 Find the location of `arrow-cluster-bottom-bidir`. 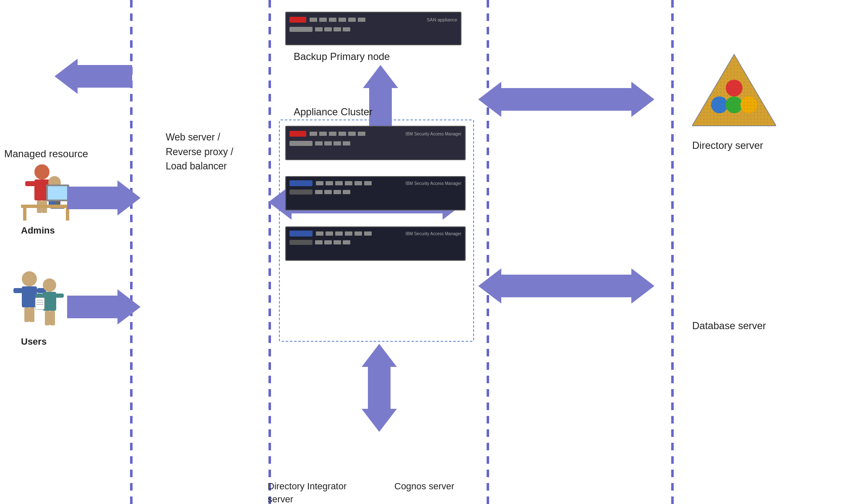

arrow-cluster-bottom-bidir is located at coordinates (379, 388).